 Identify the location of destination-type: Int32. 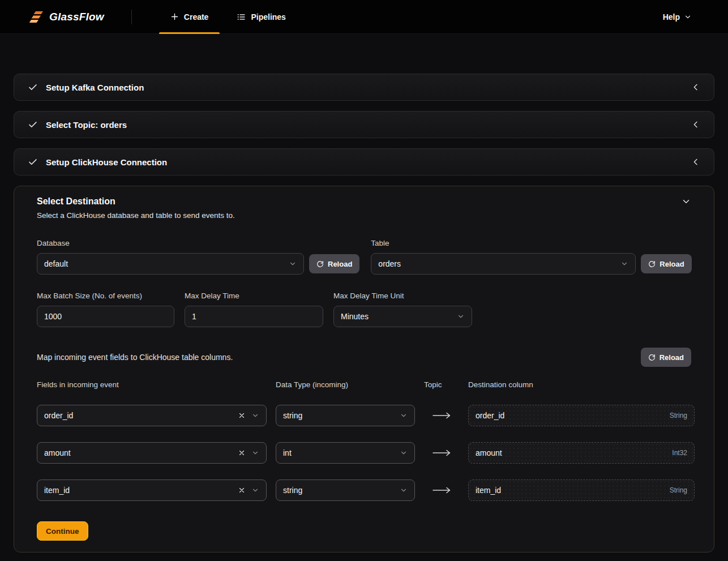
(679, 453).